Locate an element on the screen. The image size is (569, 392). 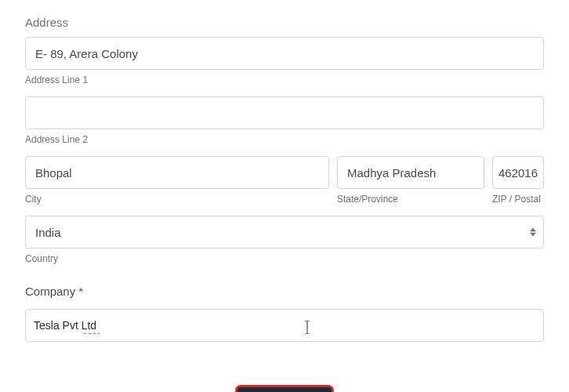
submit-form-button: Submit Form is located at coordinates (284, 390).